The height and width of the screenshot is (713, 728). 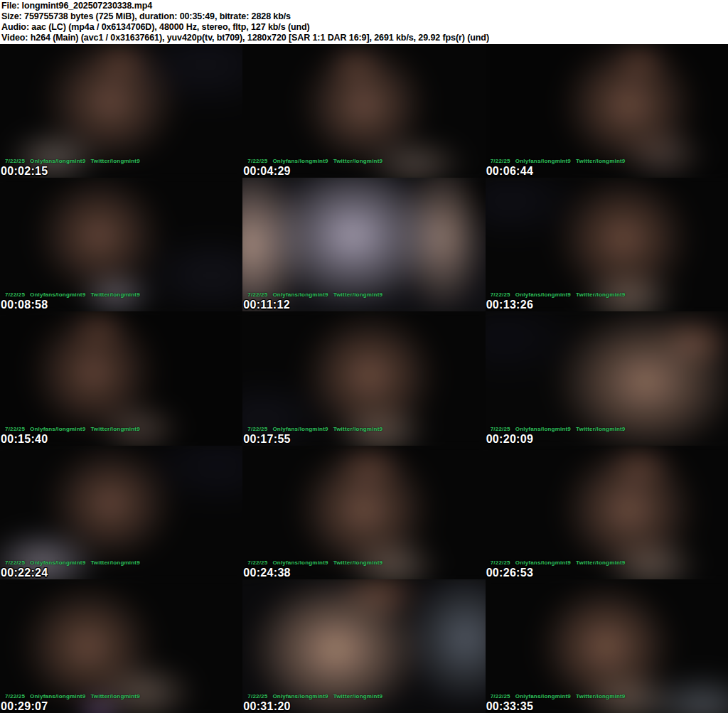 What do you see at coordinates (510, 304) in the screenshot?
I see `timestamp-overlay: 00:13:26` at bounding box center [510, 304].